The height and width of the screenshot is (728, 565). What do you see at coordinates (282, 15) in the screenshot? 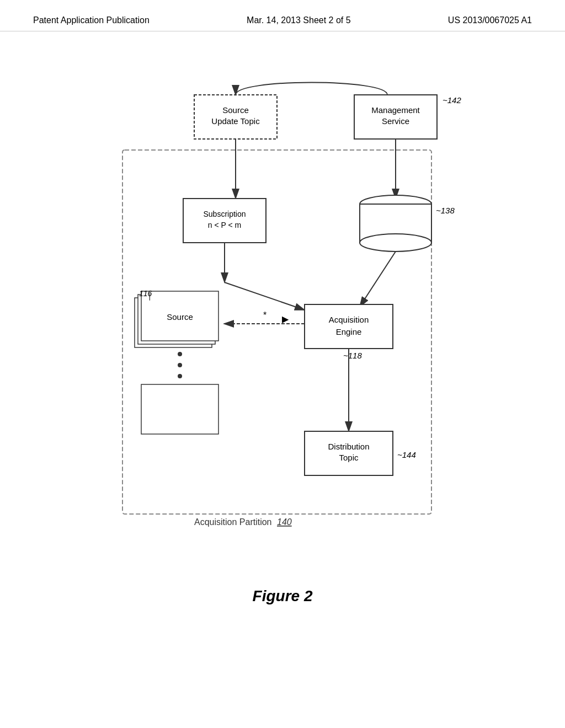
I see `page-header: Patent Application Publication Mar. 14, …` at bounding box center [282, 15].